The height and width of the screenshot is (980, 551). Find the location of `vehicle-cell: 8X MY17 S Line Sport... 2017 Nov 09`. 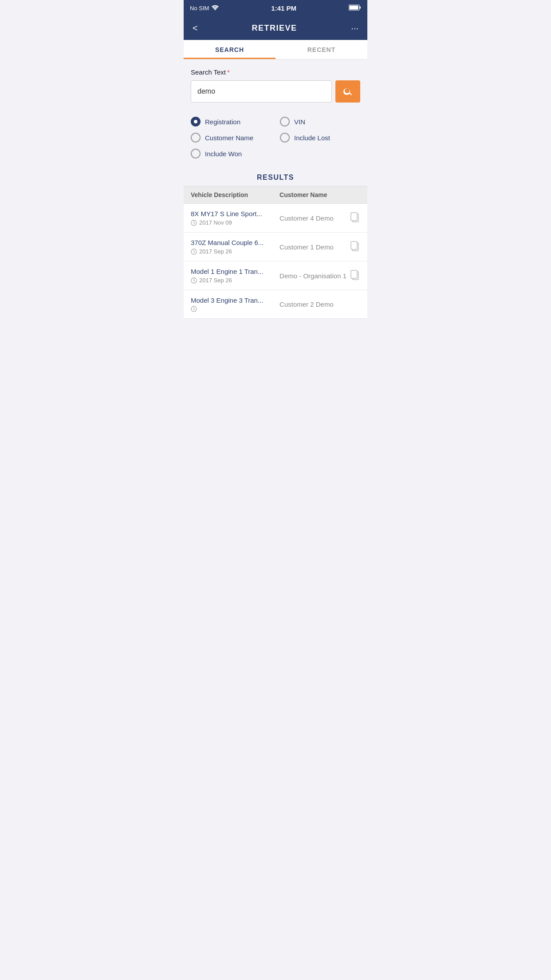

vehicle-cell: 8X MY17 S Line Sport... 2017 Nov 09 is located at coordinates (235, 218).